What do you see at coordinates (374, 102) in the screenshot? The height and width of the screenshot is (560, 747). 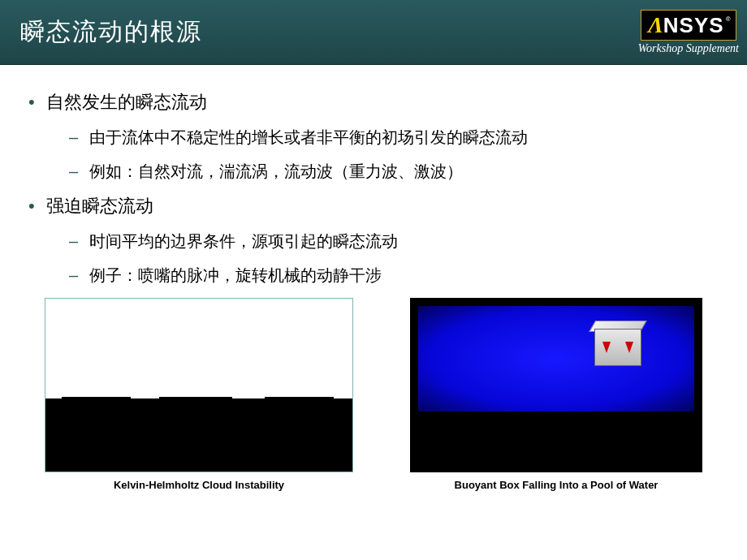 I see `bullet-item: • 自然发生的瞬态流动` at bounding box center [374, 102].